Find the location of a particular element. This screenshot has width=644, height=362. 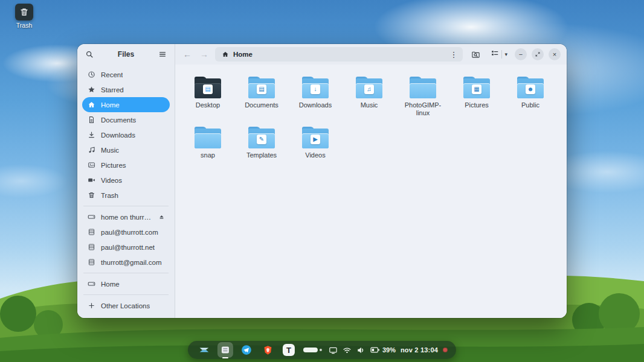

dock-app-brave is located at coordinates (268, 350).